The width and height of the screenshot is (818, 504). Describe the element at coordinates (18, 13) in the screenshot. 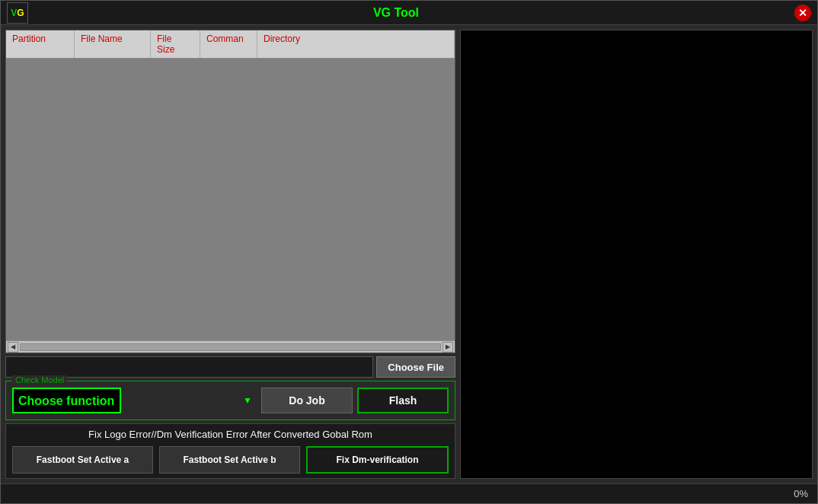

I see `title-bar-left: VG` at that location.